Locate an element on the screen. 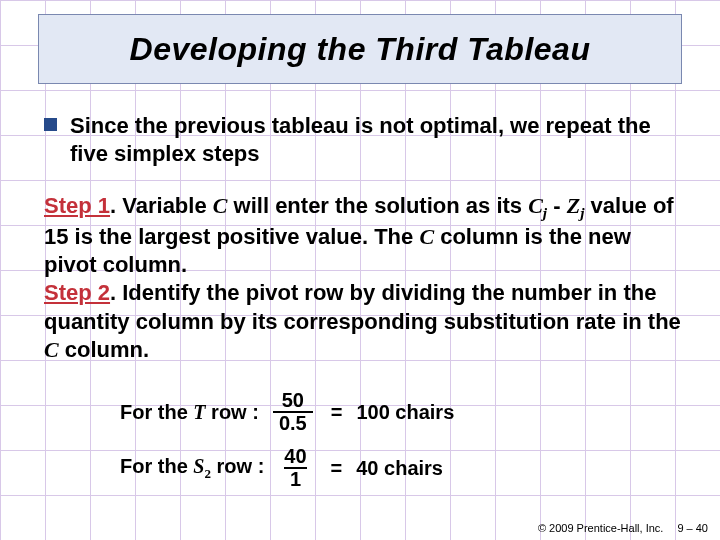  math-row1-sym: T is located at coordinates (199, 412).